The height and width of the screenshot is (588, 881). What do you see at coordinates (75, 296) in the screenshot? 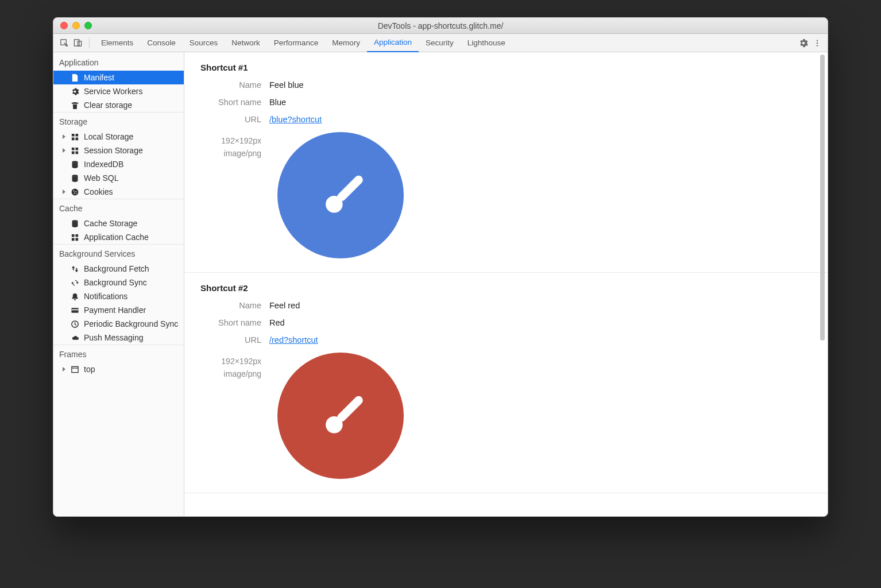
I see `bell-icon` at bounding box center [75, 296].